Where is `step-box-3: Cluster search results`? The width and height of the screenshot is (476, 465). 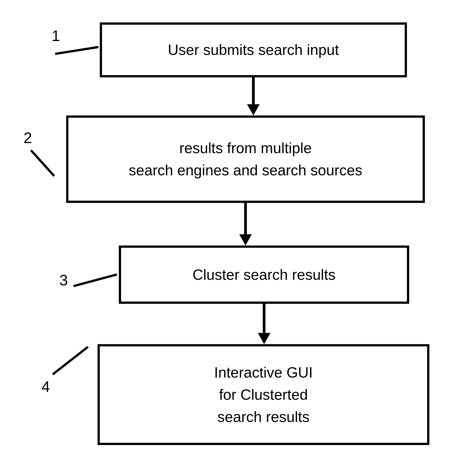
step-box-3: Cluster search results is located at coordinates (264, 275).